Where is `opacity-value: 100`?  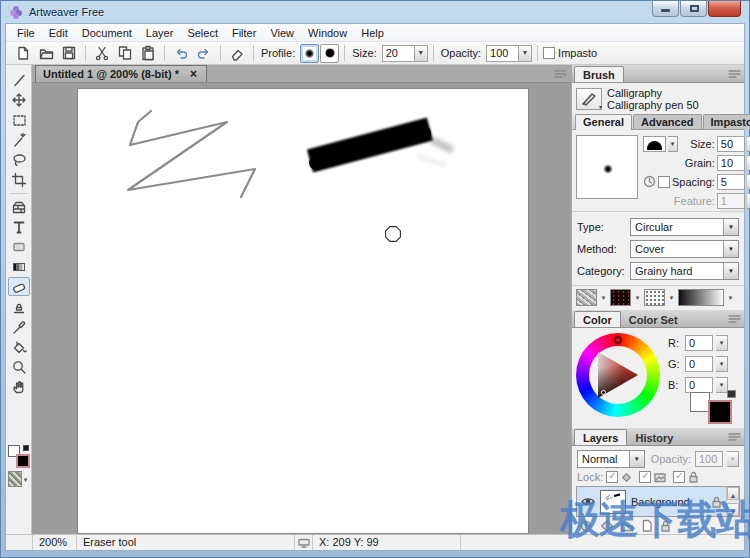
opacity-value: 100 is located at coordinates (502, 54).